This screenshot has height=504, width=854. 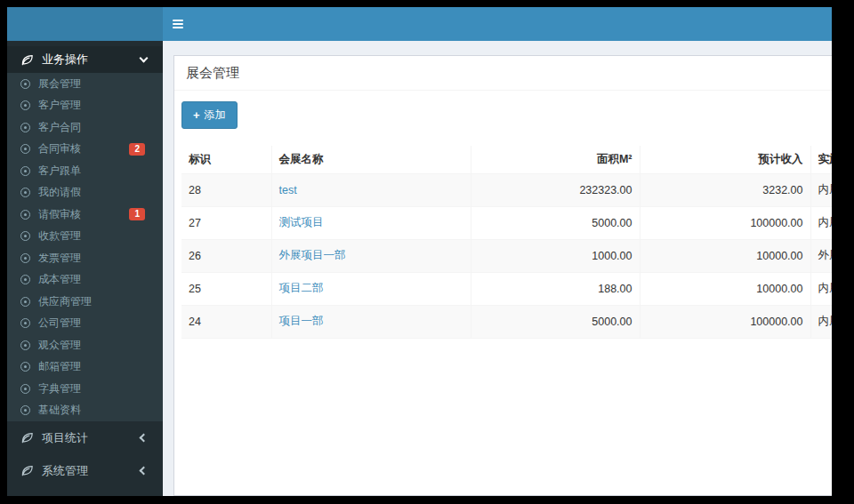 What do you see at coordinates (60, 366) in the screenshot?
I see `sidebar-item-label: 邮箱管理` at bounding box center [60, 366].